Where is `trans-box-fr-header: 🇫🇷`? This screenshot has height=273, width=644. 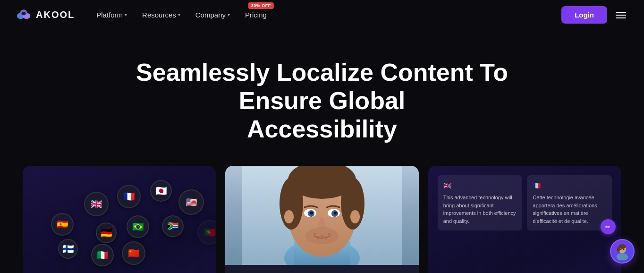 trans-box-fr-header: 🇫🇷 is located at coordinates (569, 186).